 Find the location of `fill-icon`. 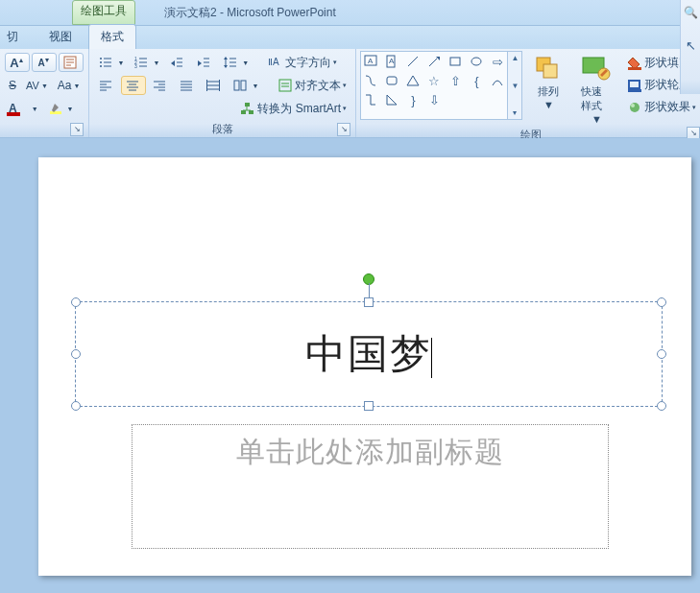

fill-icon is located at coordinates (635, 63).